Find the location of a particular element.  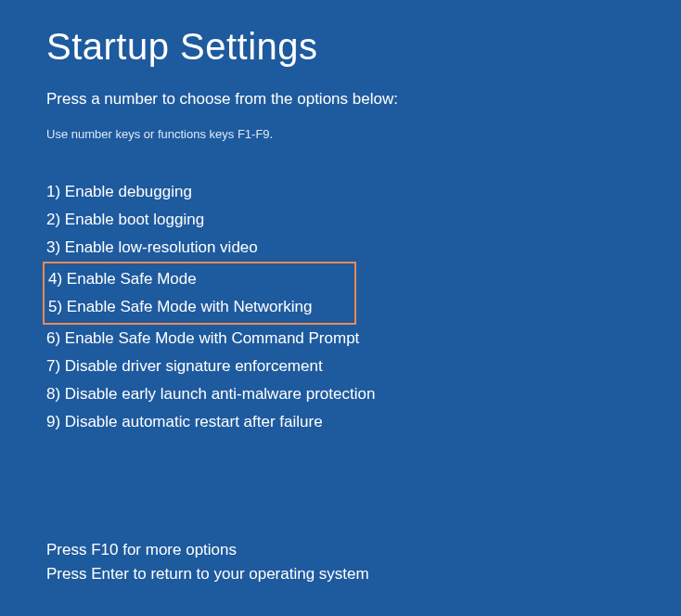

option-6: 6) Enable Safe Mode with Command Prompt is located at coordinates (340, 339).